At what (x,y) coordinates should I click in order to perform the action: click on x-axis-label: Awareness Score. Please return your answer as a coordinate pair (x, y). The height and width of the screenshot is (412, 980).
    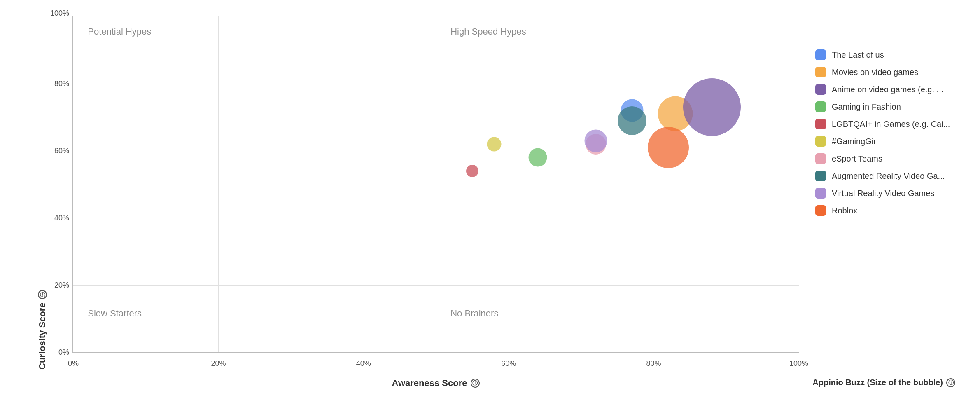
    Looking at the image, I should click on (429, 383).